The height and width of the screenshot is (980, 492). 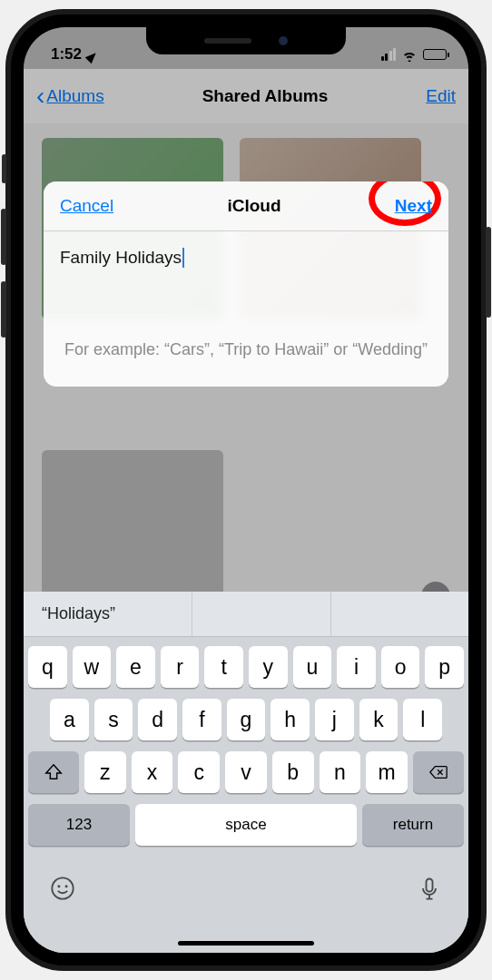 What do you see at coordinates (180, 667) in the screenshot?
I see `key-r: r` at bounding box center [180, 667].